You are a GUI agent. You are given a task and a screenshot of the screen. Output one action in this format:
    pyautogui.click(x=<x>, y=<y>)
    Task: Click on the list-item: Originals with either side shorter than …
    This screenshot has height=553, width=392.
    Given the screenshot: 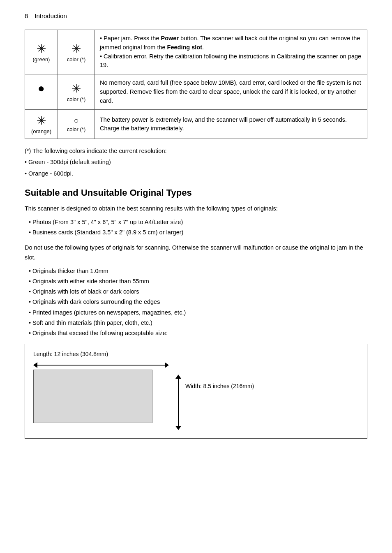 What is the action you would take?
    pyautogui.click(x=198, y=281)
    